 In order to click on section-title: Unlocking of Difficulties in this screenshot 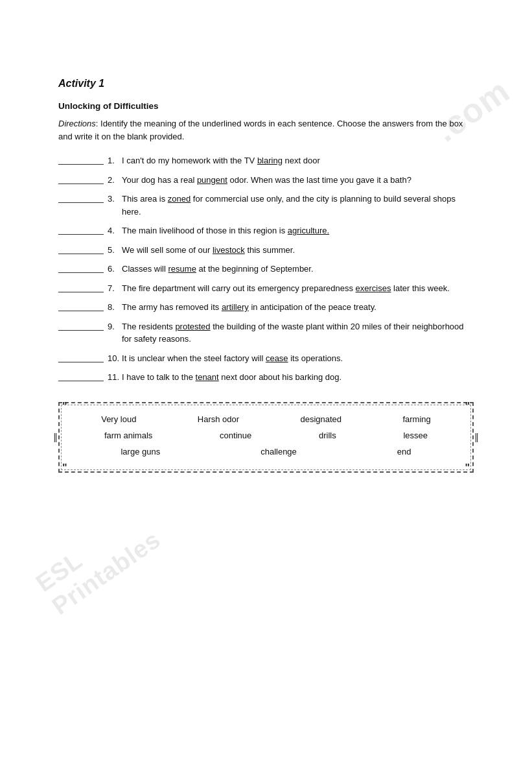, I will do `click(266, 106)`.